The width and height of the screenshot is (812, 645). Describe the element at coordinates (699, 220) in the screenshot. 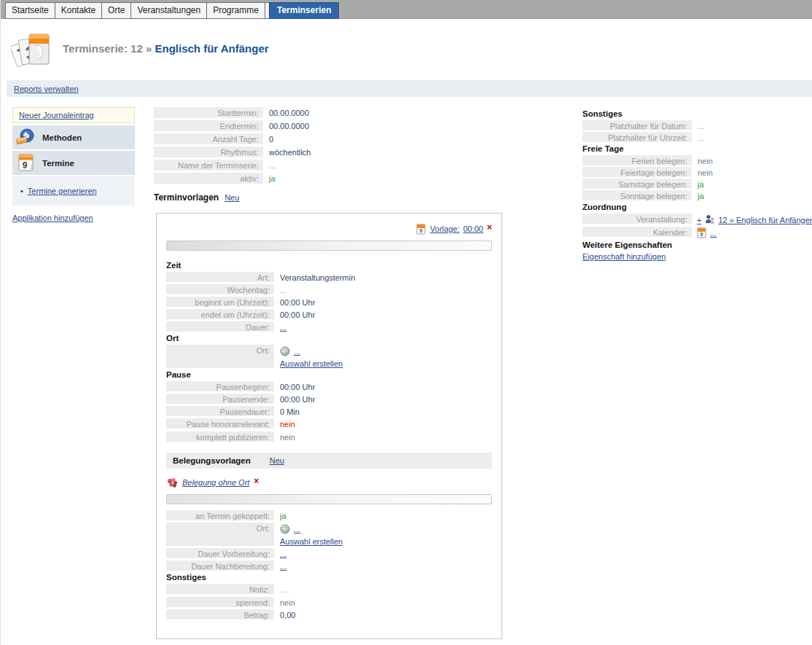

I see `add-veranstaltung-link: +` at that location.